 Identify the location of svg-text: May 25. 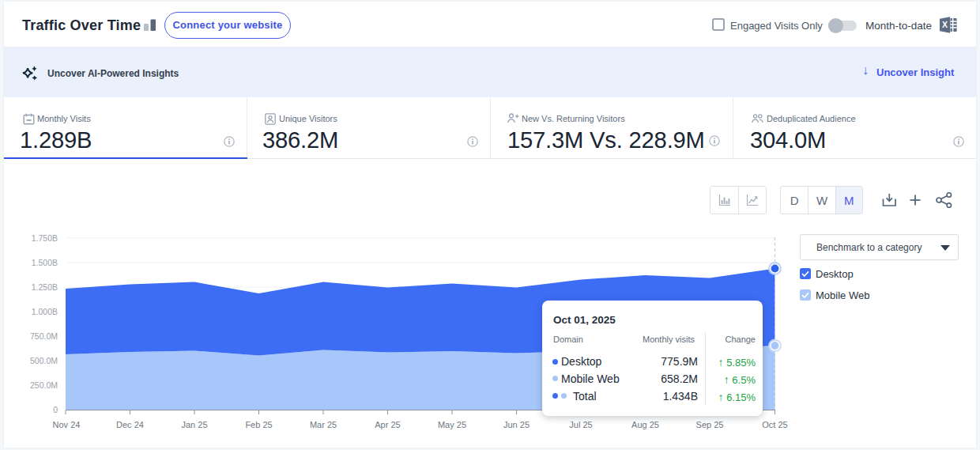
(452, 425).